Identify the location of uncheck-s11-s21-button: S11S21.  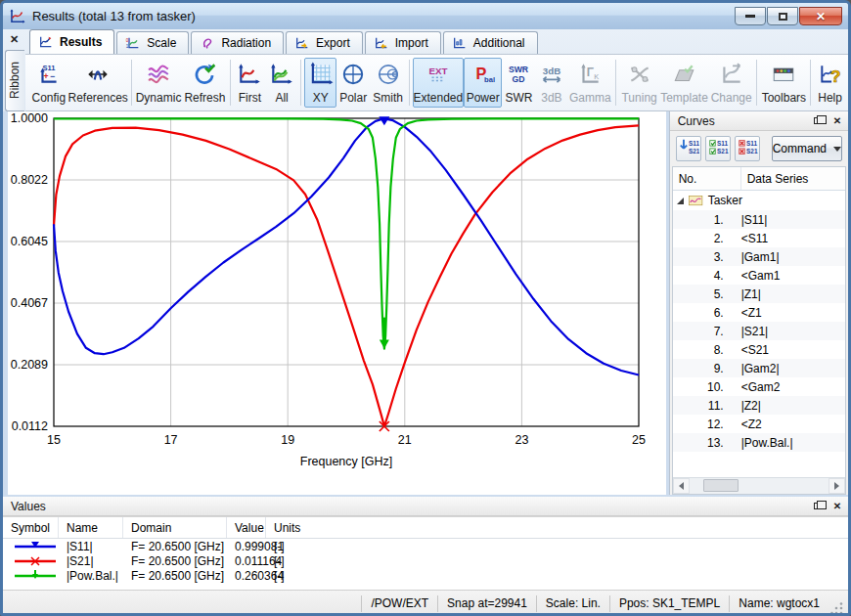
(747, 149).